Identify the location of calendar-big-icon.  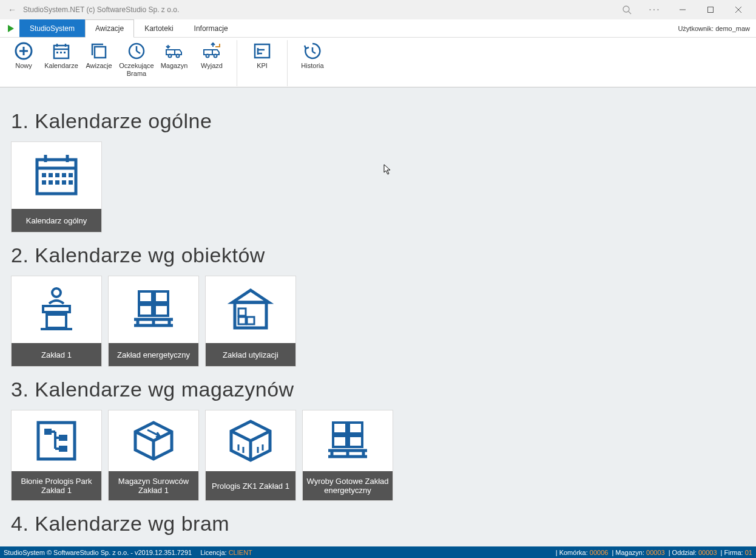
(56, 175).